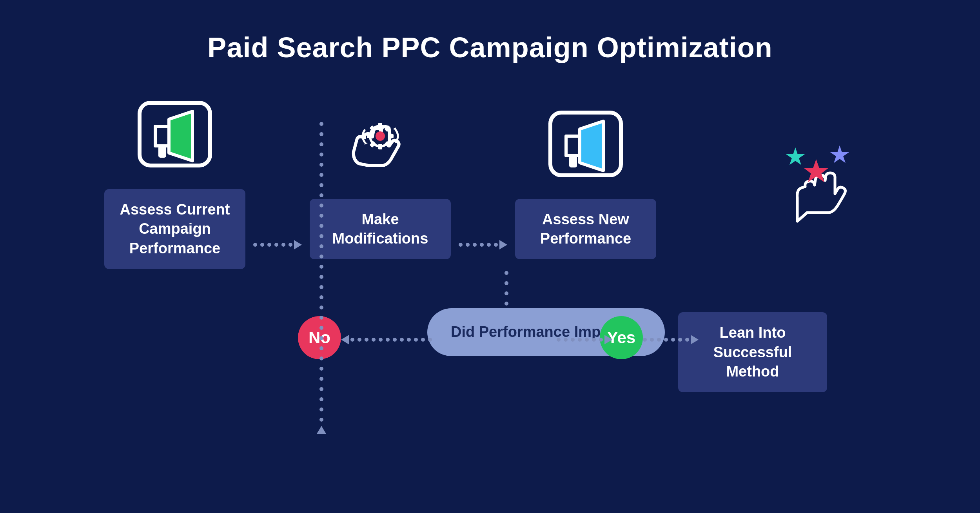  Describe the element at coordinates (175, 134) in the screenshot. I see `assess-current-icon-container` at that location.